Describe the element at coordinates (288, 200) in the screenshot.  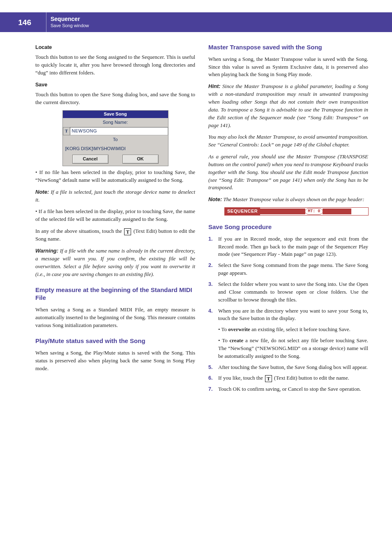
I see `mt-note: Note: The Master Transpose value is alwa…` at that location.